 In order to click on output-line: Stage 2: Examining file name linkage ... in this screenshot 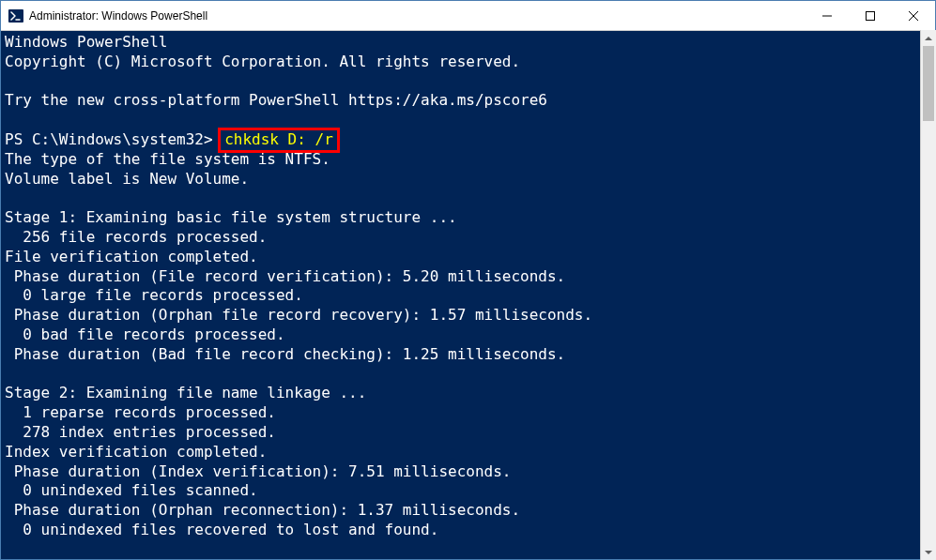, I will do `click(468, 394)`.